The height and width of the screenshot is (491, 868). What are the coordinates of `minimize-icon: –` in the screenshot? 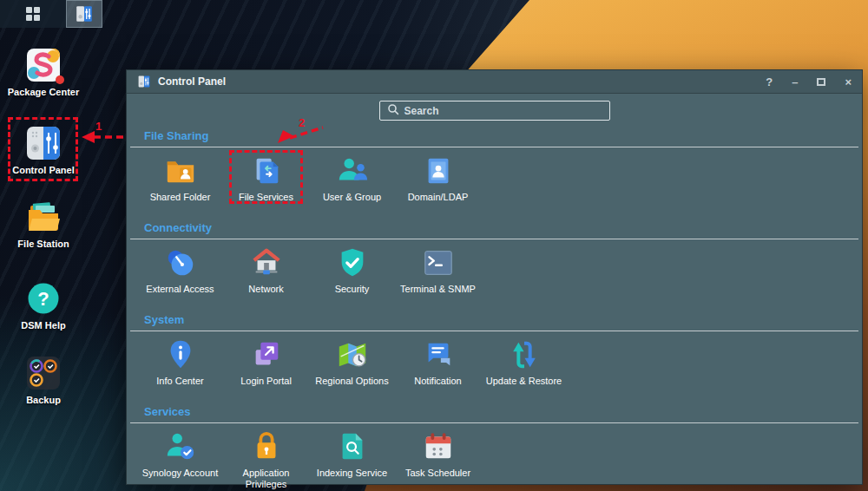 It's located at (795, 82).